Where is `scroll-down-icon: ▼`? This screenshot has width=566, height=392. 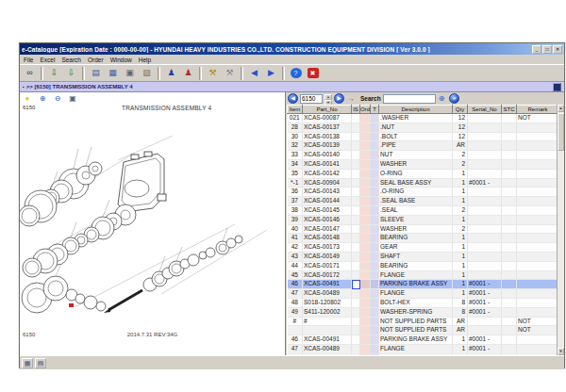 scroll-down-icon: ▼ is located at coordinates (560, 351).